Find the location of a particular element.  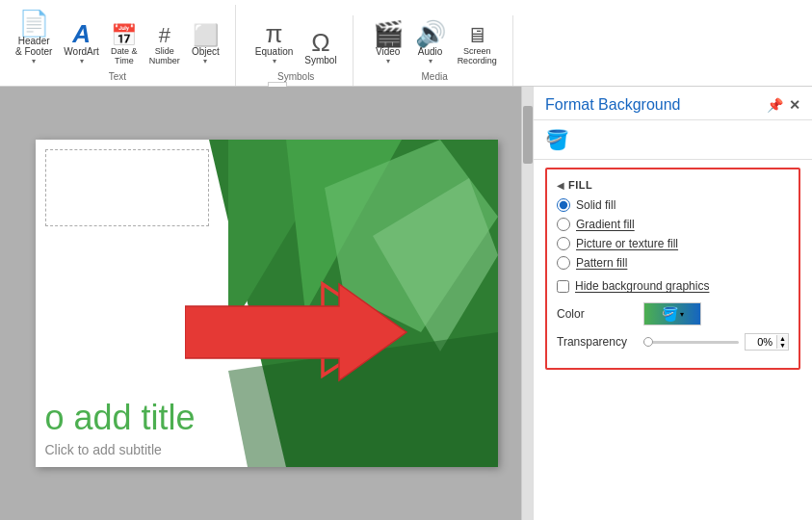

pattern-fill-option: Pattern fill is located at coordinates (672, 263).